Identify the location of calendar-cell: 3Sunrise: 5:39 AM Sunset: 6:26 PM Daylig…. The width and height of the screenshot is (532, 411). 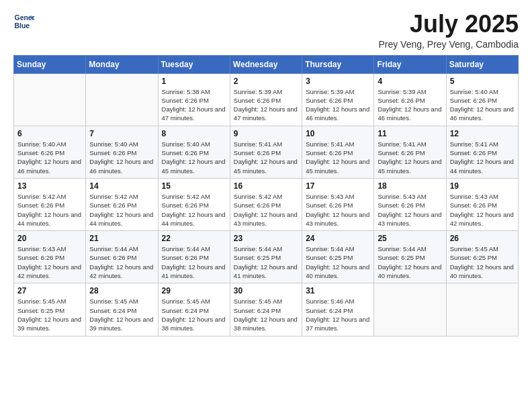
(339, 99).